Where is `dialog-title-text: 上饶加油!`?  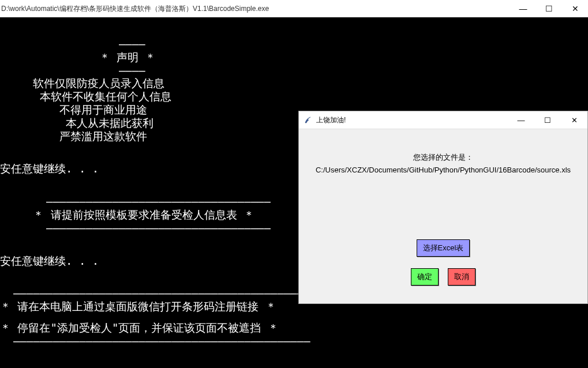 dialog-title-text: 上饶加油! is located at coordinates (331, 120).